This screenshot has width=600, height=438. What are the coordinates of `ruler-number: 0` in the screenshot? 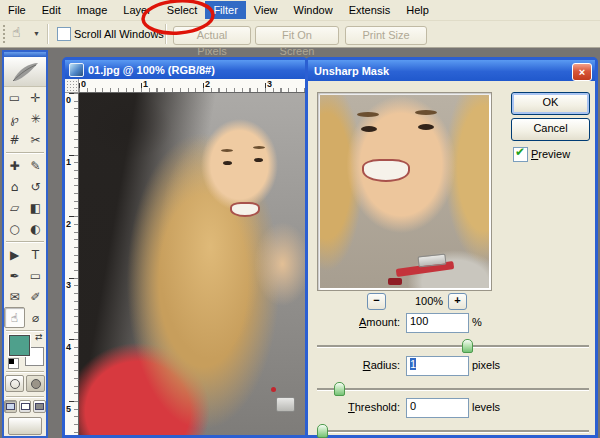 It's located at (68, 100).